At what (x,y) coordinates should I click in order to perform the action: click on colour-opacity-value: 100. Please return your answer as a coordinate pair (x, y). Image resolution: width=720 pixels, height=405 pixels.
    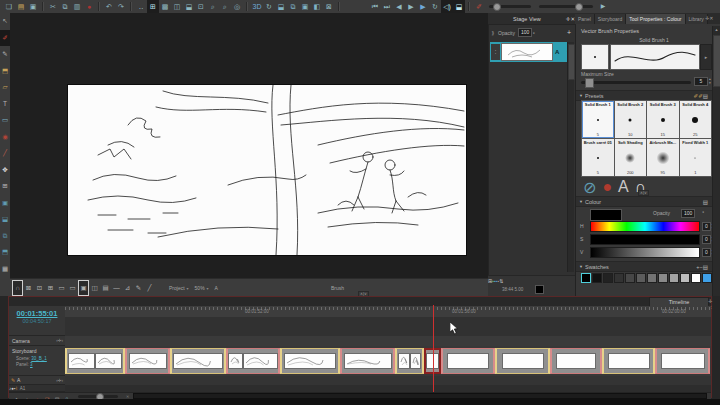
    Looking at the image, I should click on (688, 214).